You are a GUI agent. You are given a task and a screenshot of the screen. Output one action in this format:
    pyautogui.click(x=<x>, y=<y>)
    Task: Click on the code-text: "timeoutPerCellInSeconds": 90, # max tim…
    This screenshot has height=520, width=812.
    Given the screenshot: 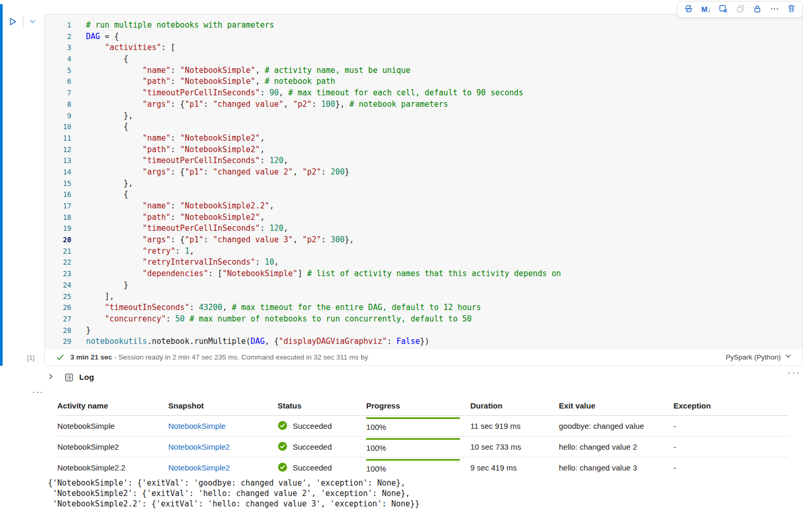 What is the action you would take?
    pyautogui.click(x=297, y=93)
    